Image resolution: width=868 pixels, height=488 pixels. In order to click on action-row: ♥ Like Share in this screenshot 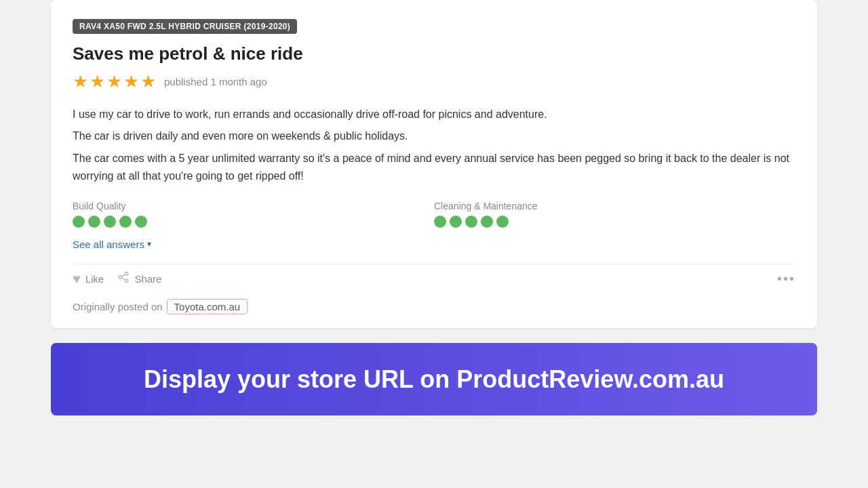, I will do `click(434, 280)`.